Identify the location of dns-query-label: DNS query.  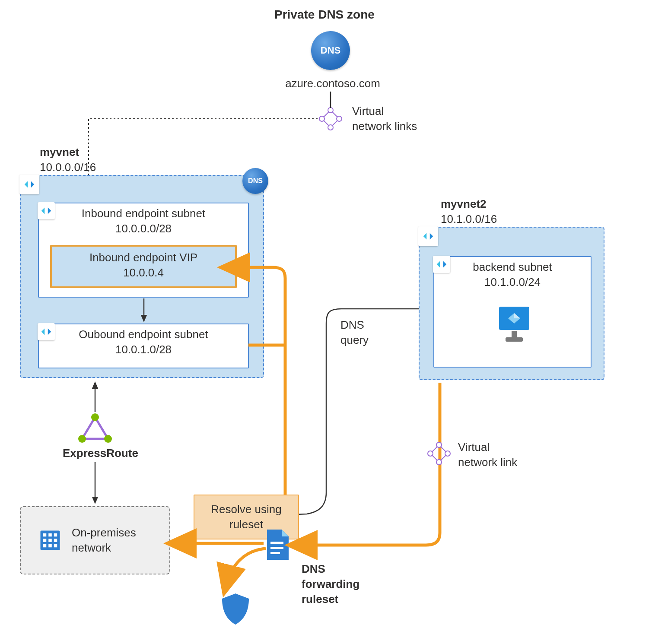
(354, 333).